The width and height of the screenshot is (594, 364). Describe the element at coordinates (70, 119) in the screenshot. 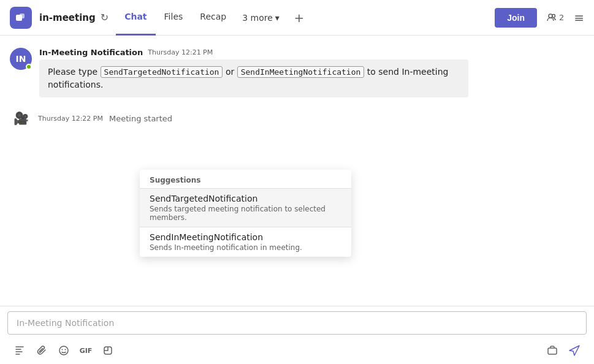

I see `system-time: Thursday 12:22 PM` at that location.